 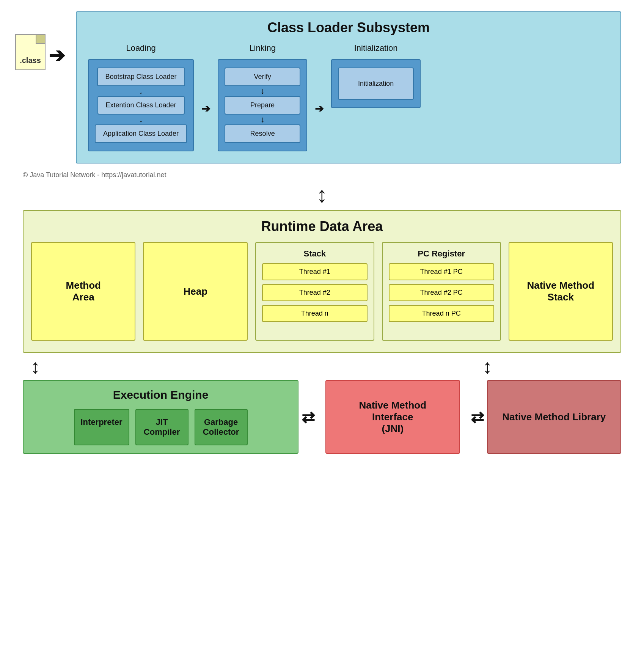 I want to click on pc-register-box: PC Register Thread #1 PC Thread #2 PC Th…, so click(x=441, y=291).